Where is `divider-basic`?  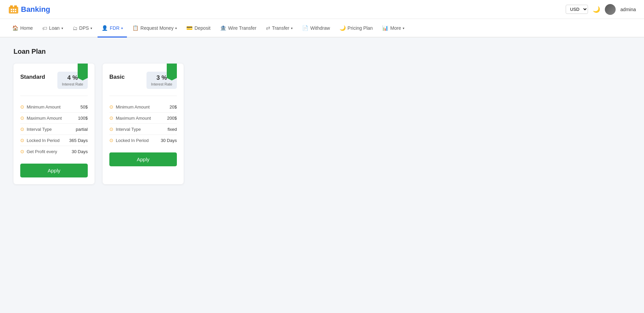 divider-basic is located at coordinates (143, 96).